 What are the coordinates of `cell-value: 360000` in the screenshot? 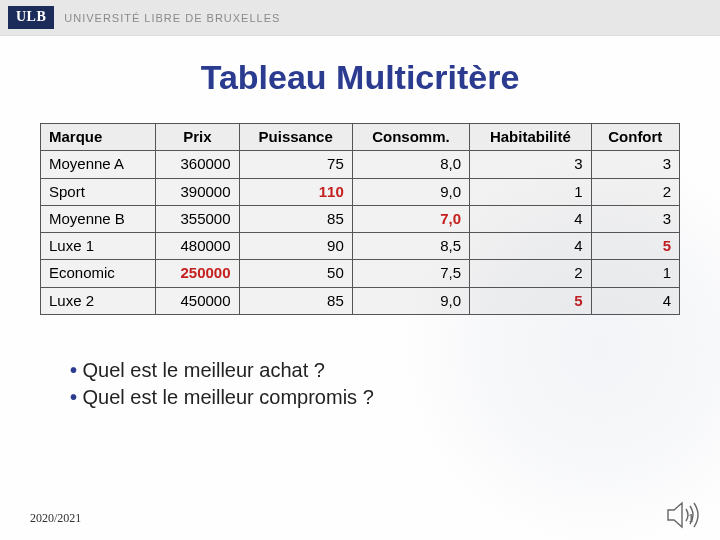 It's located at (198, 164).